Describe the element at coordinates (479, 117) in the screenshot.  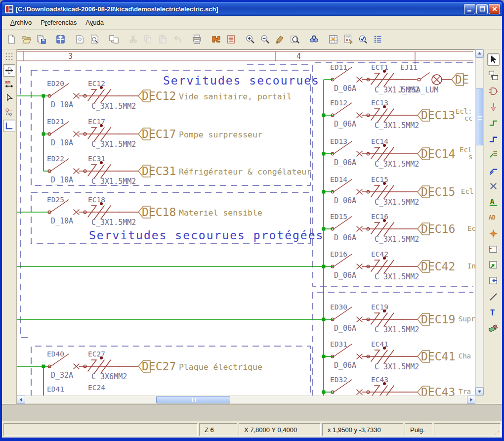
I see `vertical-scroll-thumb` at that location.